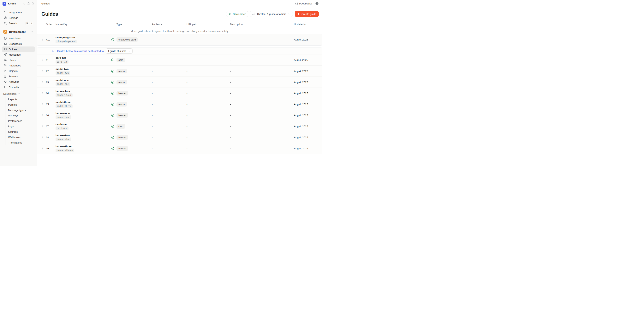 The width and height of the screenshot is (644, 332). What do you see at coordinates (62, 128) in the screenshot?
I see `guide-key: card-one` at bounding box center [62, 128].